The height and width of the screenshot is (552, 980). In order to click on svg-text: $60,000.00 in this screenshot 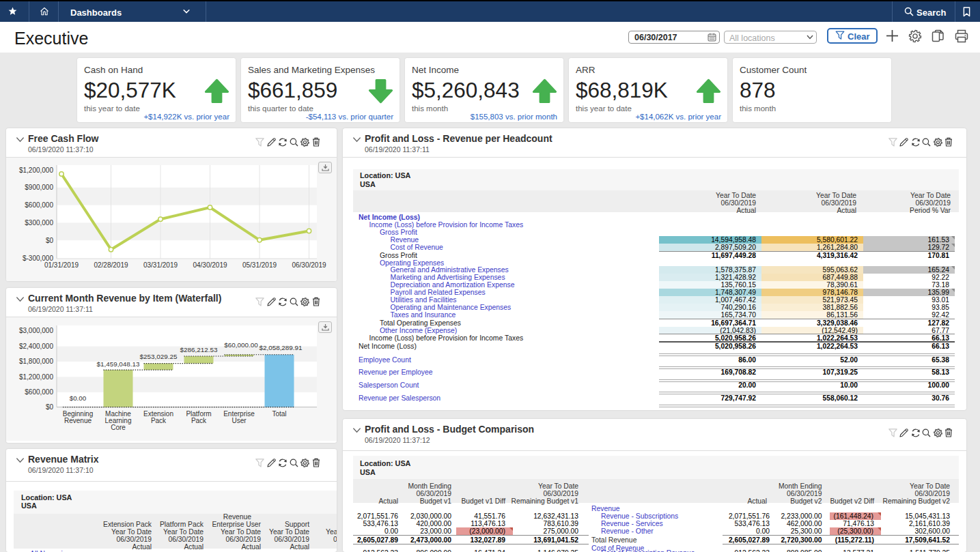, I will do `click(241, 345)`.